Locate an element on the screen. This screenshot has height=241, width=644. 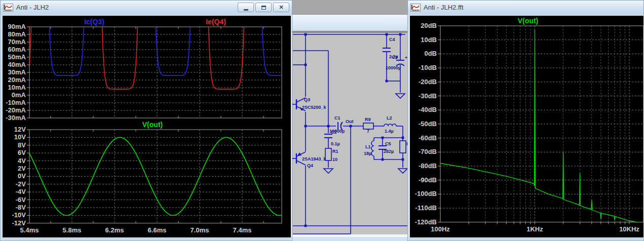
svg-text: -12V is located at coordinates (19, 223).